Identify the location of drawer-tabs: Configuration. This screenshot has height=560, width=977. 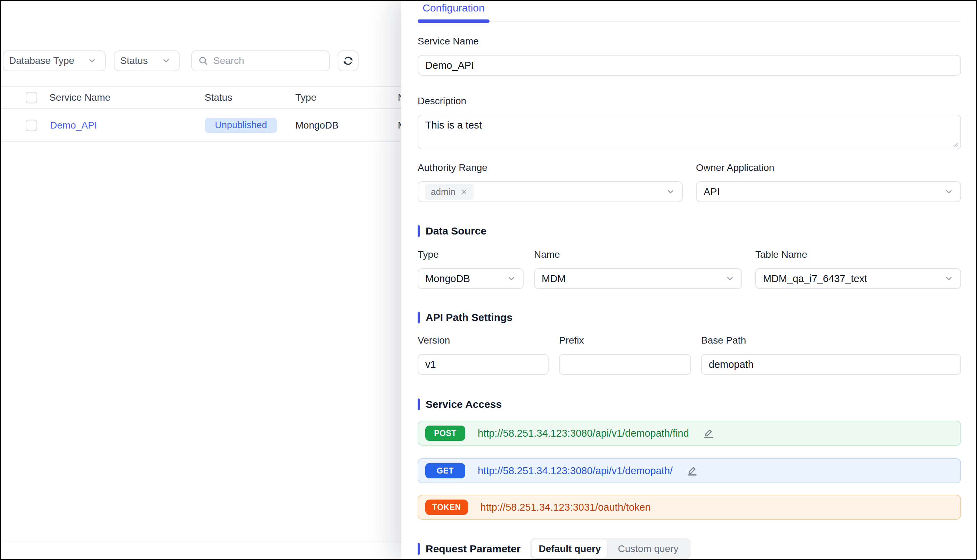
(689, 11).